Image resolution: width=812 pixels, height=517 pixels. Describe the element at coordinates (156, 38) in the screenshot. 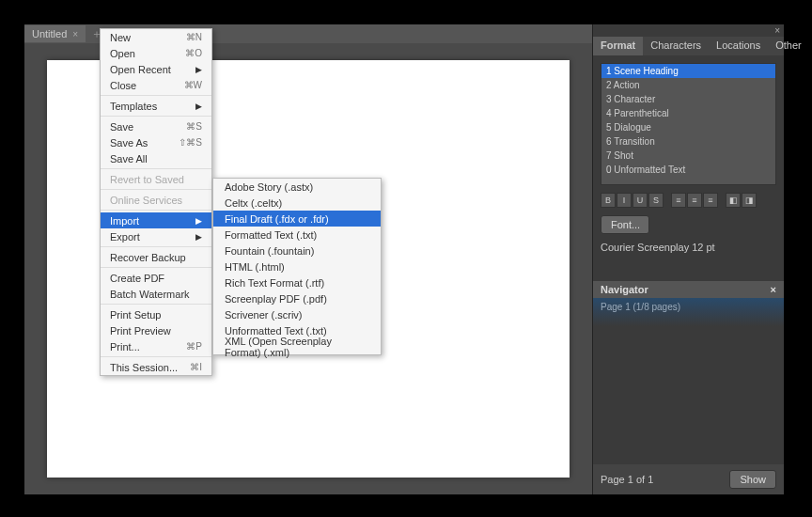

I see `menu-new: New⌘N` at that location.